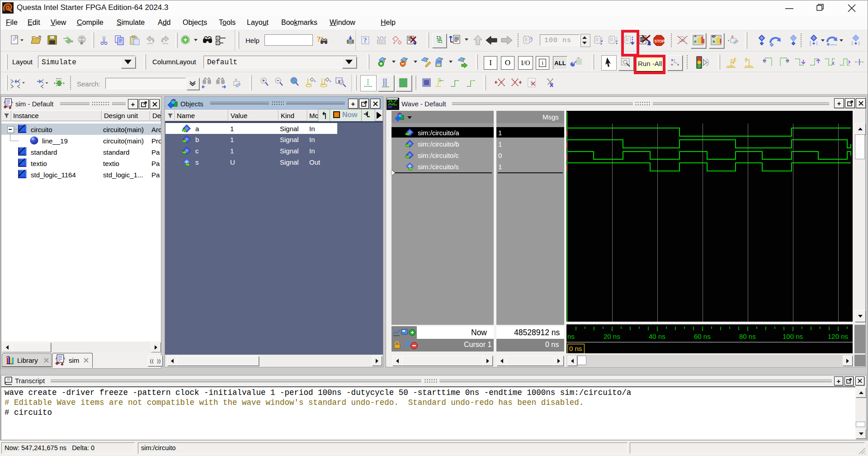  Describe the element at coordinates (612, 337) in the screenshot. I see `svg-text: 20 ns` at that location.